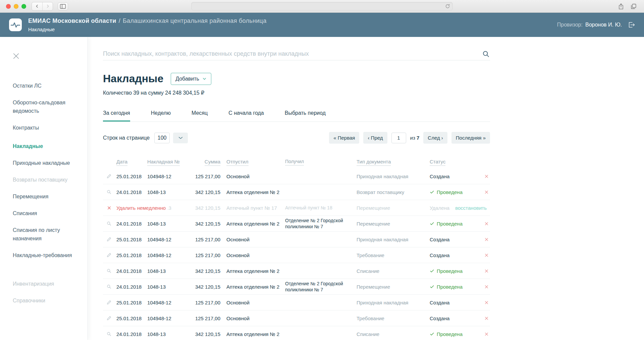 The width and height of the screenshot is (644, 340). What do you see at coordinates (117, 116) in the screenshot?
I see `period-tab-0: За сегодня` at bounding box center [117, 116].